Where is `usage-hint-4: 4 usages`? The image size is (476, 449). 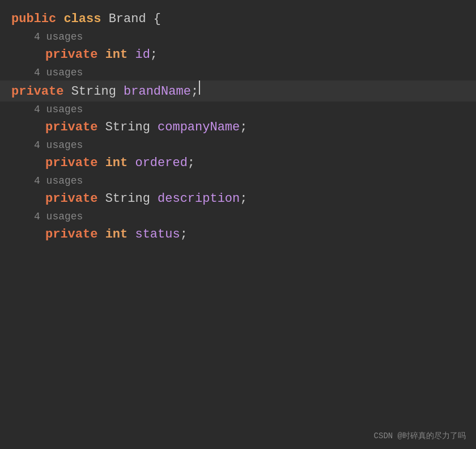 usage-hint-4: 4 usages is located at coordinates (238, 145).